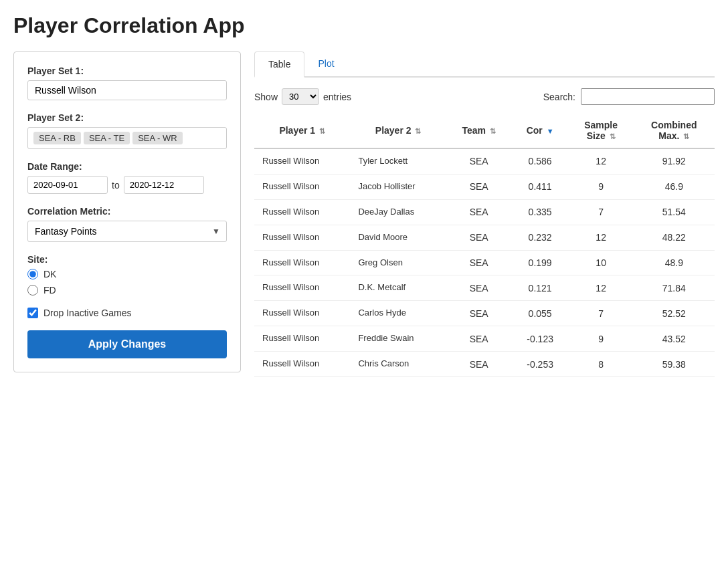 The height and width of the screenshot is (571, 728). Describe the element at coordinates (484, 237) in the screenshot. I see `table-row: Russell Wilson David Moore SEA 0.232 12 …` at that location.